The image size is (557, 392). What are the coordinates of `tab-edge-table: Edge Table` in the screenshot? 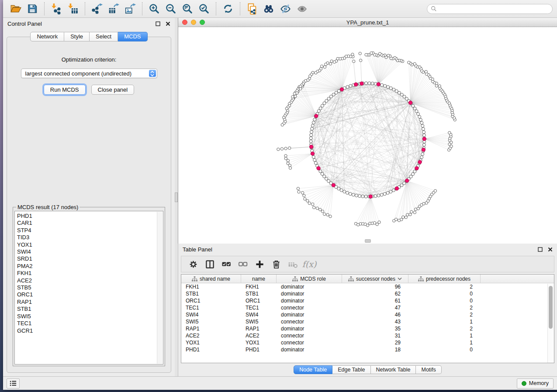 It's located at (351, 370).